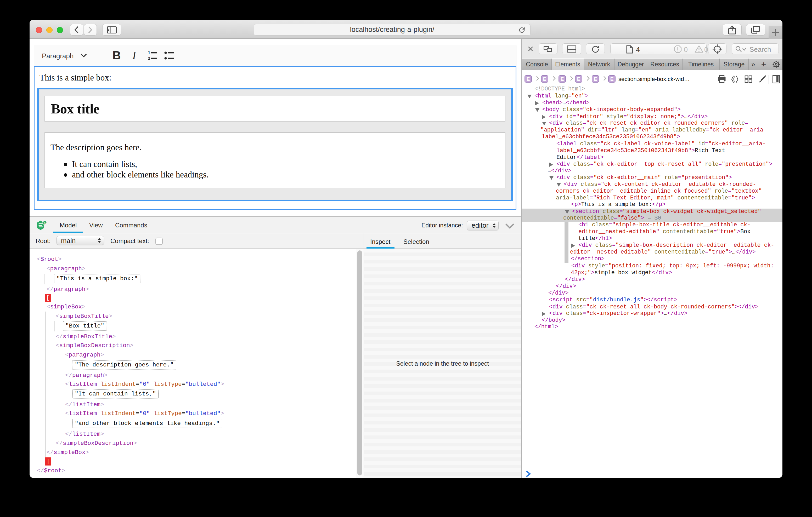 The image size is (812, 517). I want to click on svg-text: 2, so click(149, 59).